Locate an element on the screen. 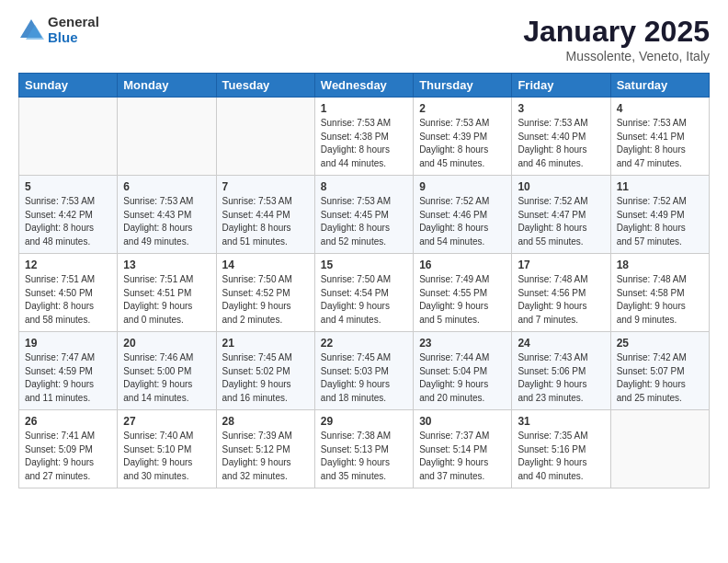 The height and width of the screenshot is (563, 728). month-title: January 2025 is located at coordinates (616, 31).